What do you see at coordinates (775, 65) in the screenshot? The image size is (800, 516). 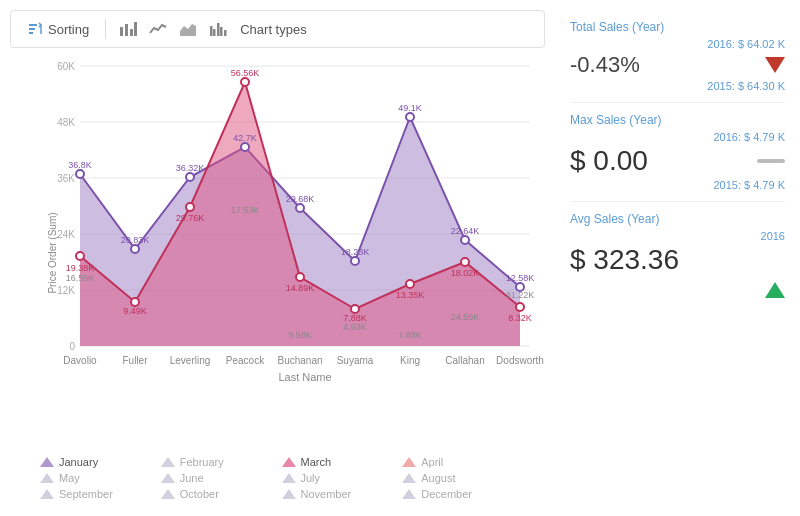 I see `delta-arrow-down-icon` at bounding box center [775, 65].